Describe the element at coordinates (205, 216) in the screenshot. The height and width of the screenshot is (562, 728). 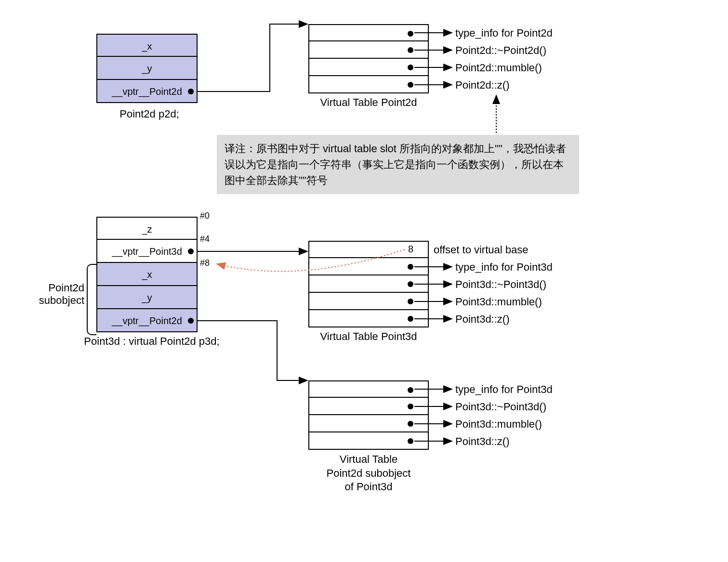
I see `offset-0: #0` at that location.